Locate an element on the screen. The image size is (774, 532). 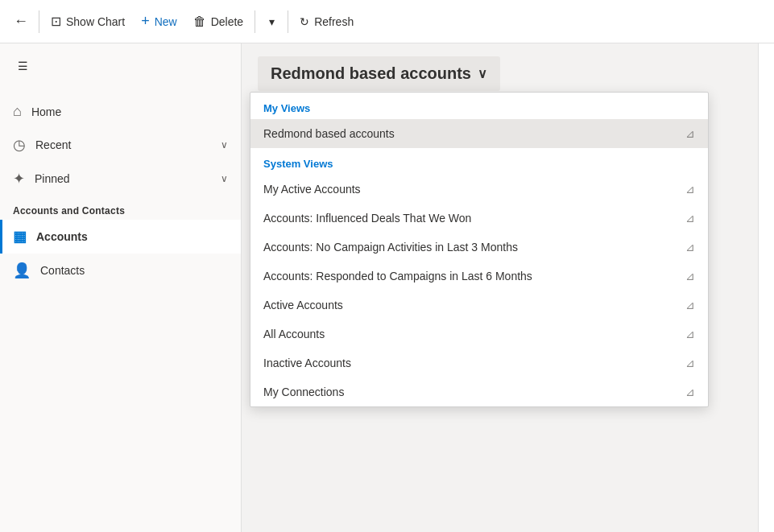
pin-responded-icon: ⊿ is located at coordinates (690, 276).